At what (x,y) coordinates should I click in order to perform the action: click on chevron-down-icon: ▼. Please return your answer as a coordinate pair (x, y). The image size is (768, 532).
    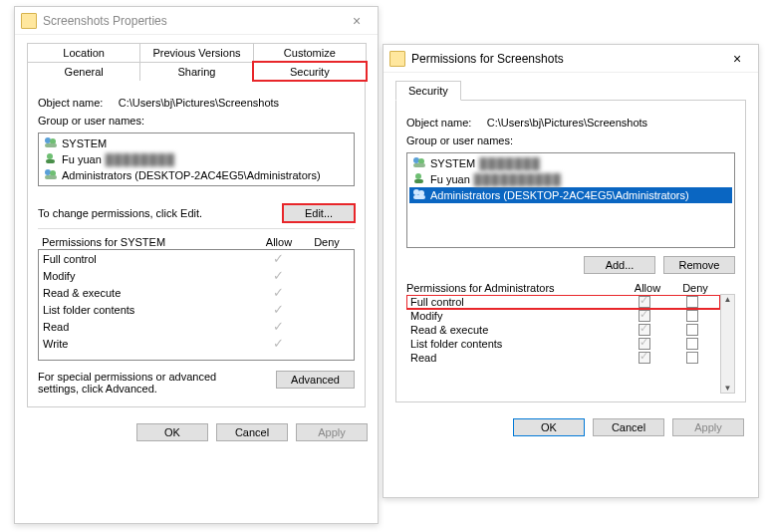
    Looking at the image, I should click on (728, 389).